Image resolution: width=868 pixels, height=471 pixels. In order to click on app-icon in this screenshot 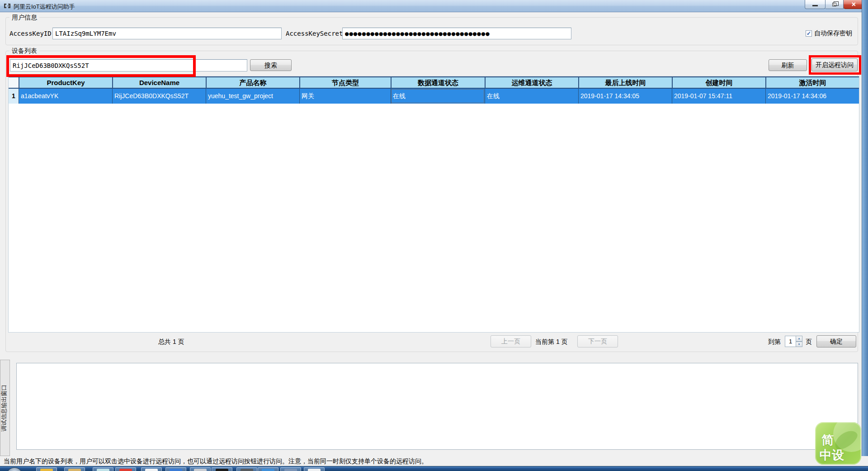, I will do `click(7, 7)`.